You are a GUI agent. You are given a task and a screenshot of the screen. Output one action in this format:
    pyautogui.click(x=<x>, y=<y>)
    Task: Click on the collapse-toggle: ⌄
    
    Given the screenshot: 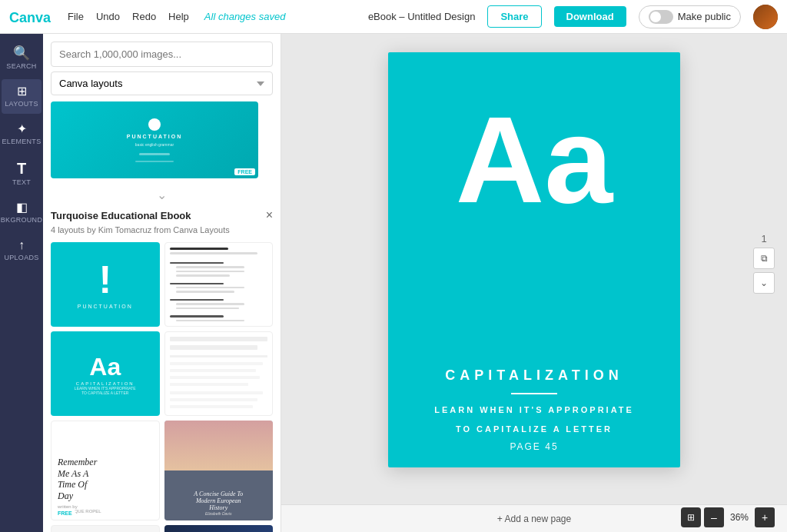 What is the action you would take?
    pyautogui.click(x=161, y=195)
    